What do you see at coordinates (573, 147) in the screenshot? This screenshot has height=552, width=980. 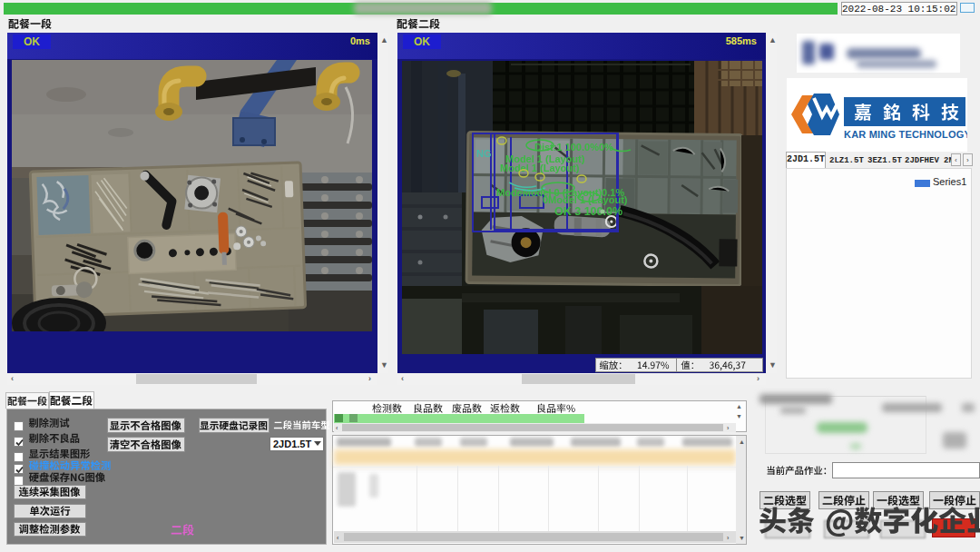 I see `svg-text: Dist:1 100.0%0%` at bounding box center [573, 147].